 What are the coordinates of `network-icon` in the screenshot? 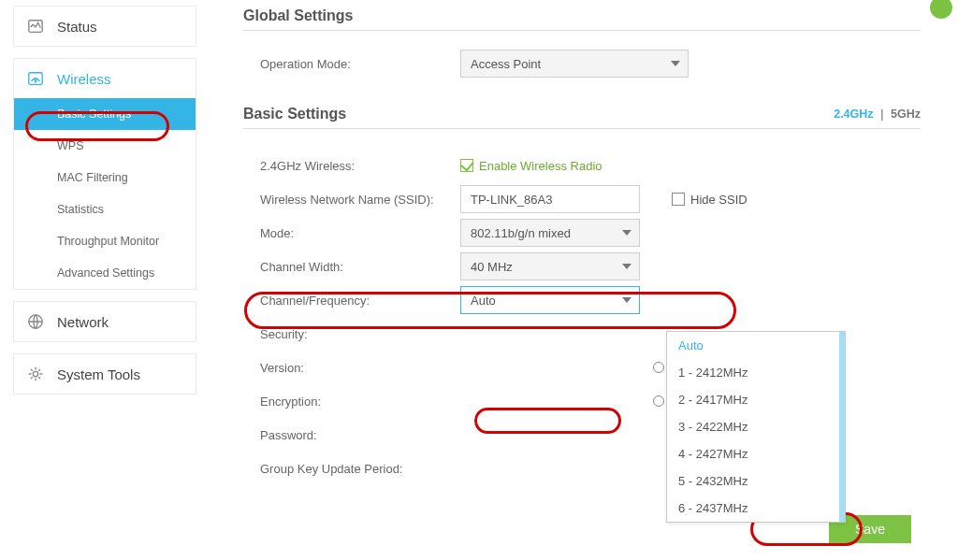 It's located at (36, 322).